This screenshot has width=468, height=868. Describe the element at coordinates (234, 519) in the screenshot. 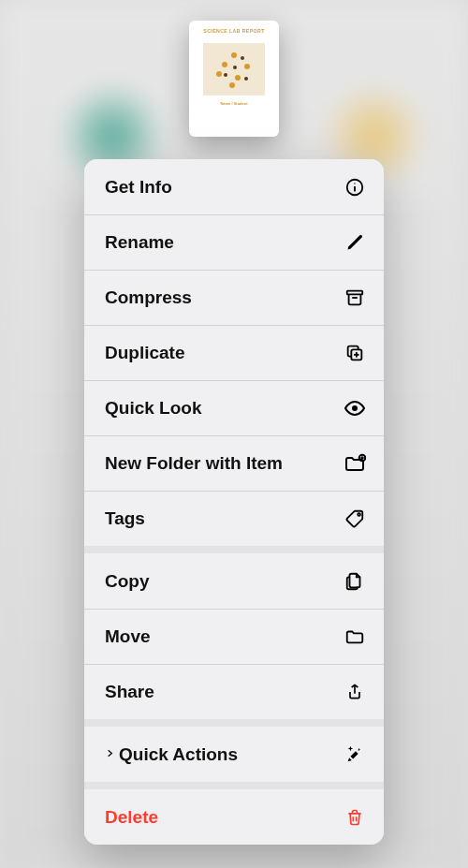

I see `menu-item-tags: Tags` at that location.